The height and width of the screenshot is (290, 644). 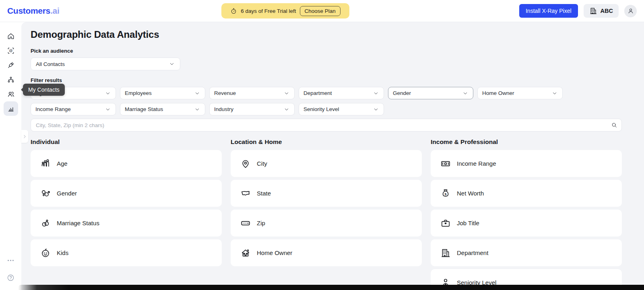 What do you see at coordinates (11, 65) in the screenshot?
I see `plug-icon` at bounding box center [11, 65].